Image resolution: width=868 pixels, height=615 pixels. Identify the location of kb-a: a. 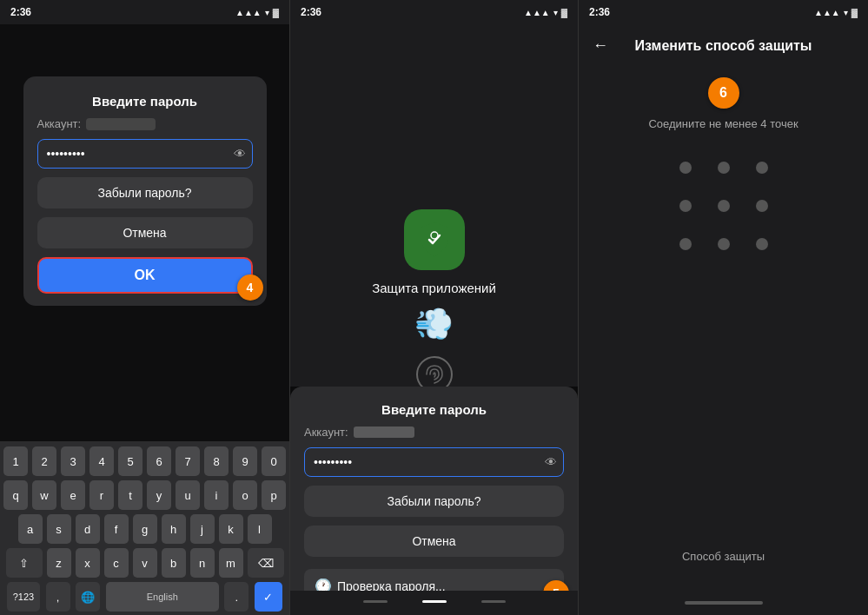
(30, 529).